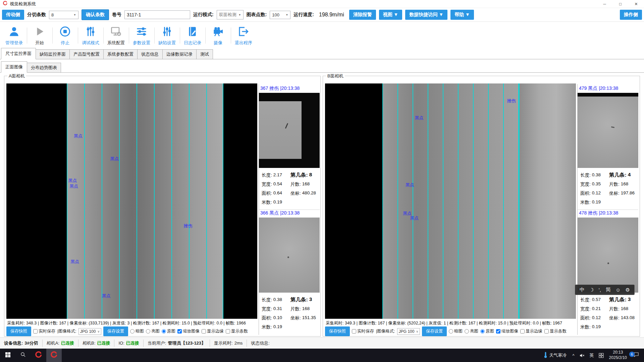 The image size is (644, 362). I want to click on pinned-app-button, so click(39, 355).